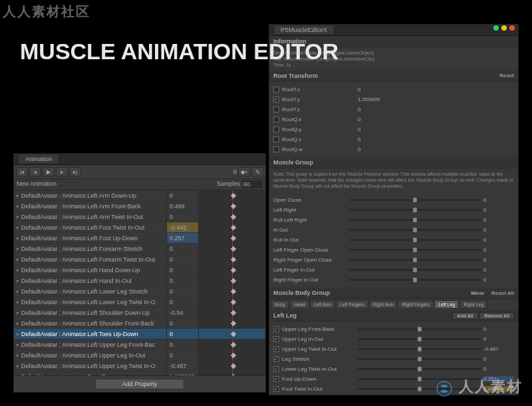  What do you see at coordinates (280, 305) in the screenshot?
I see `body-tab: Body` at bounding box center [280, 305].